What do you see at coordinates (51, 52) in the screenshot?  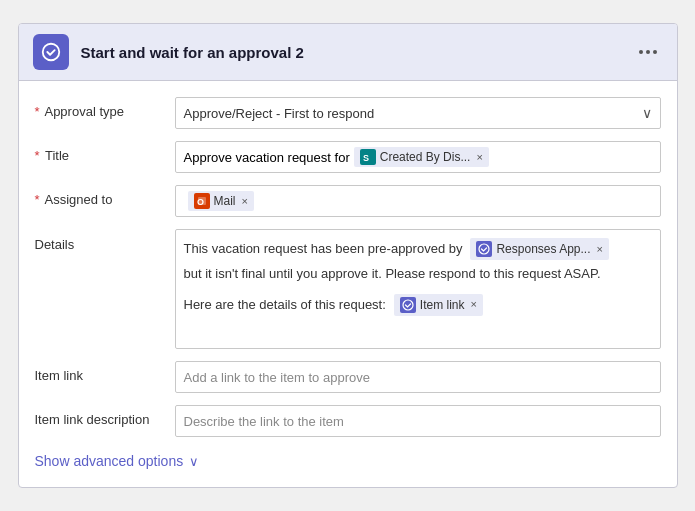 I see `card-header-icon` at bounding box center [51, 52].